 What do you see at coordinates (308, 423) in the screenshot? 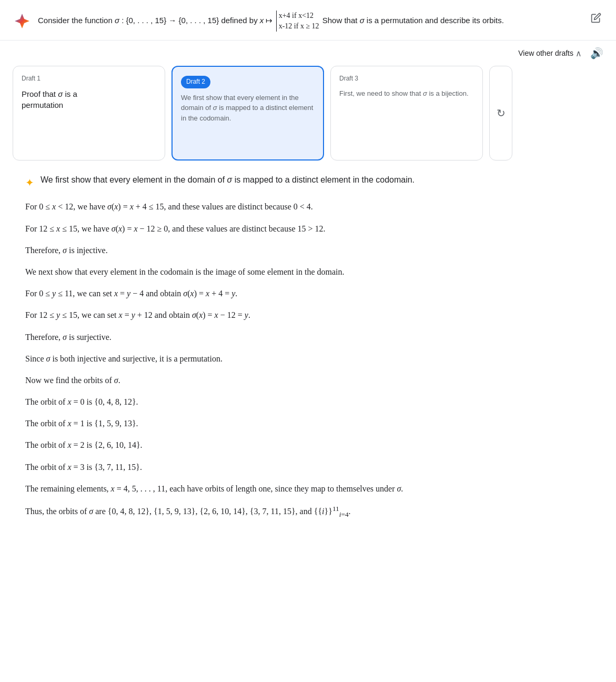
I see `paragraph-11: The orbit of x = 1 is {1, 5, 9, 13}.` at bounding box center [308, 423].